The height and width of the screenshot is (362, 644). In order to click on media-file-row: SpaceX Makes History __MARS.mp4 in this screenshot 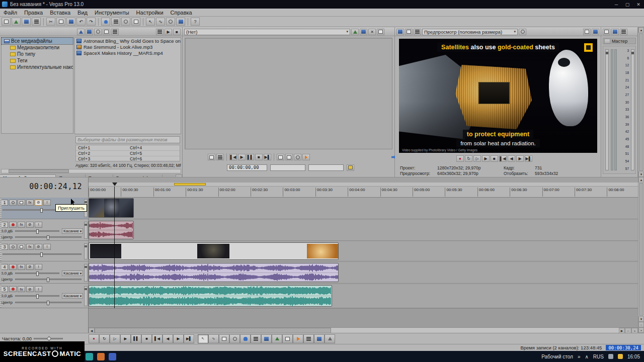, I will do `click(128, 53)`.